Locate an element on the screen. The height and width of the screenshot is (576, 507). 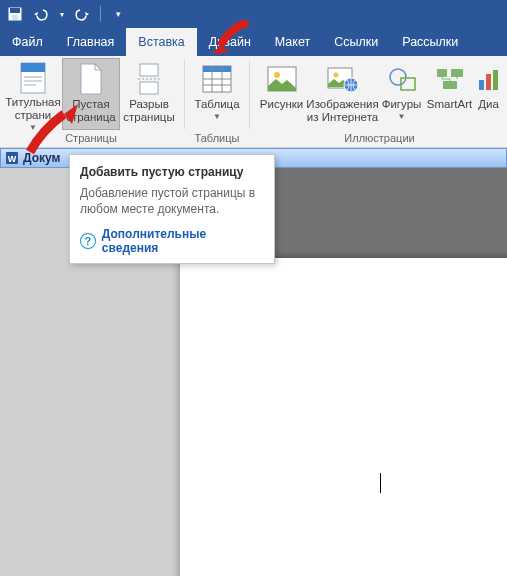
table-icon is located at coordinates (217, 79).